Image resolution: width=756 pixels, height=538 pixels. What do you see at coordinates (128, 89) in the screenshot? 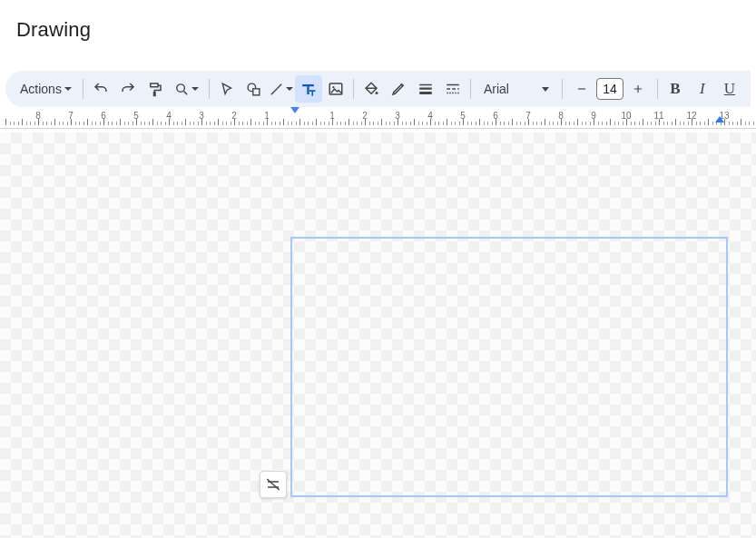
I see `redo-icon` at bounding box center [128, 89].